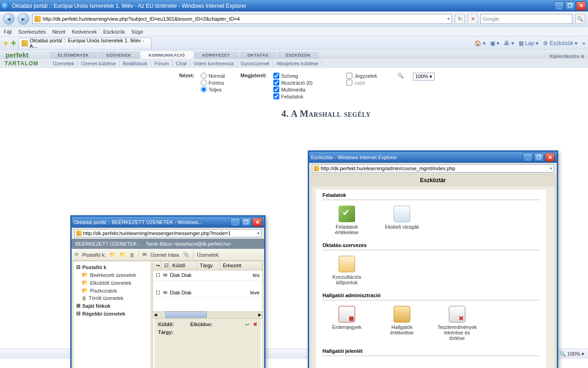  What do you see at coordinates (119, 55) in the screenshot?
I see `tab-szovegek: SZÖVEGEK` at bounding box center [119, 55].